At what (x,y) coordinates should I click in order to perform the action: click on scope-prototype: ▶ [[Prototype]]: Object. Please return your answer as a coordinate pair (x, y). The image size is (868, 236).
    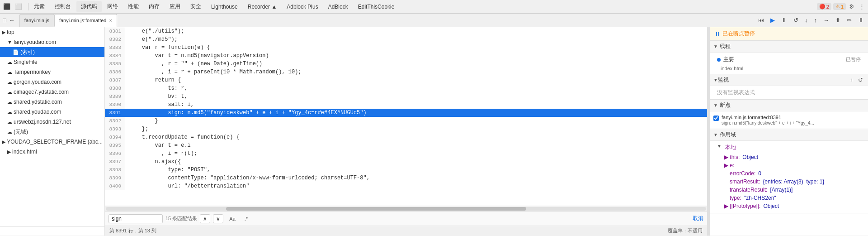
    Looking at the image, I should click on (789, 206).